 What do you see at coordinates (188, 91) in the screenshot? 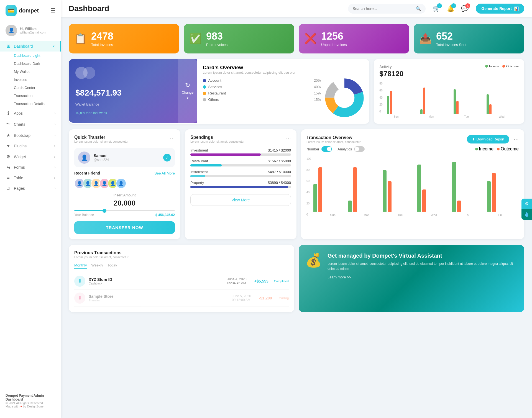
I see `change-card-button: ↻ Change ▾` at bounding box center [188, 91].